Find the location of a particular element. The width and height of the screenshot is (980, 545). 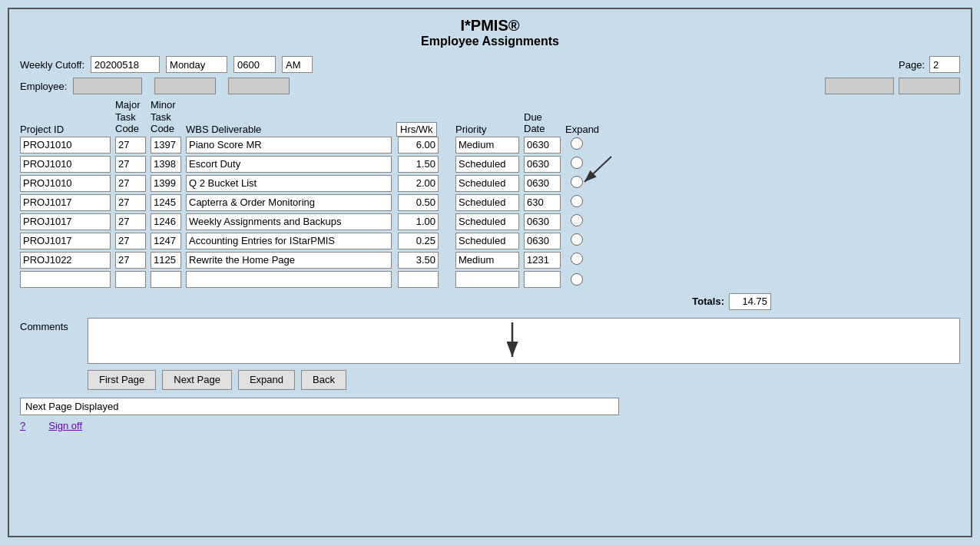

expand-button: Expand is located at coordinates (267, 380).